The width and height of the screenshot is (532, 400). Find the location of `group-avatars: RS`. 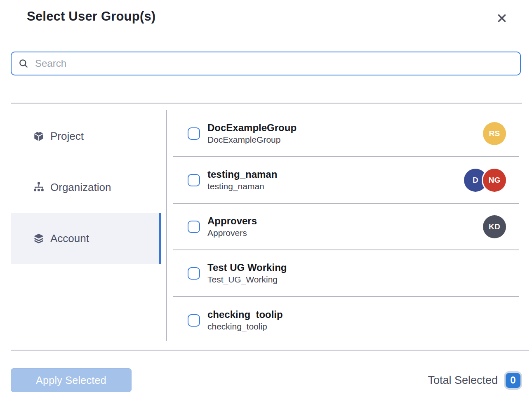

group-avatars: RS is located at coordinates (494, 134).